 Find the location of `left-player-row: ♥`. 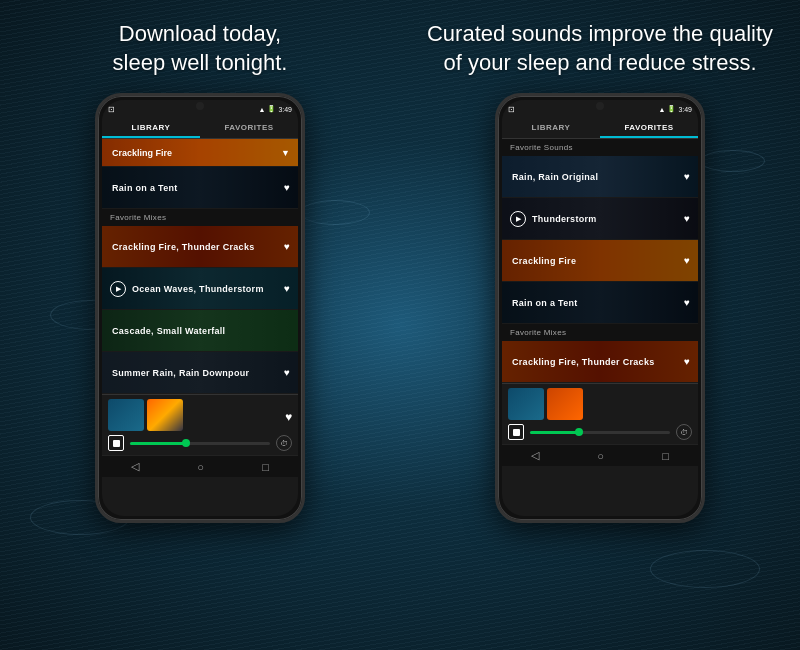

left-player-row: ♥ is located at coordinates (200, 417).